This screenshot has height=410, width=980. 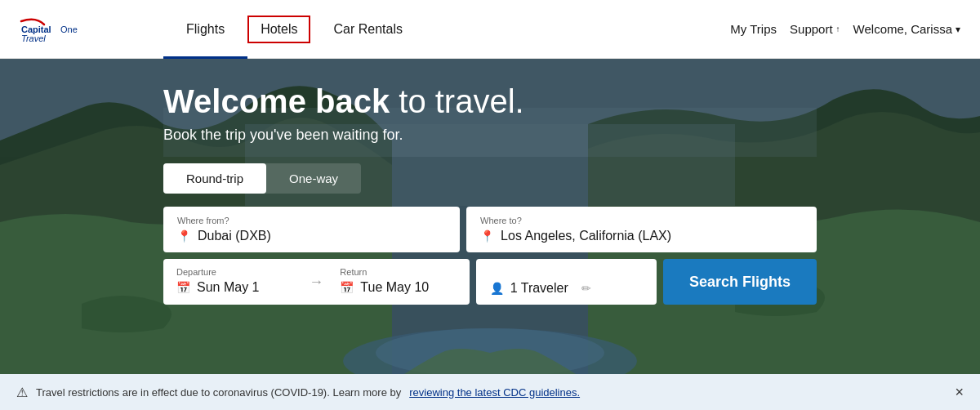 I want to click on hero-title: Welcome back to travel., so click(x=490, y=101).